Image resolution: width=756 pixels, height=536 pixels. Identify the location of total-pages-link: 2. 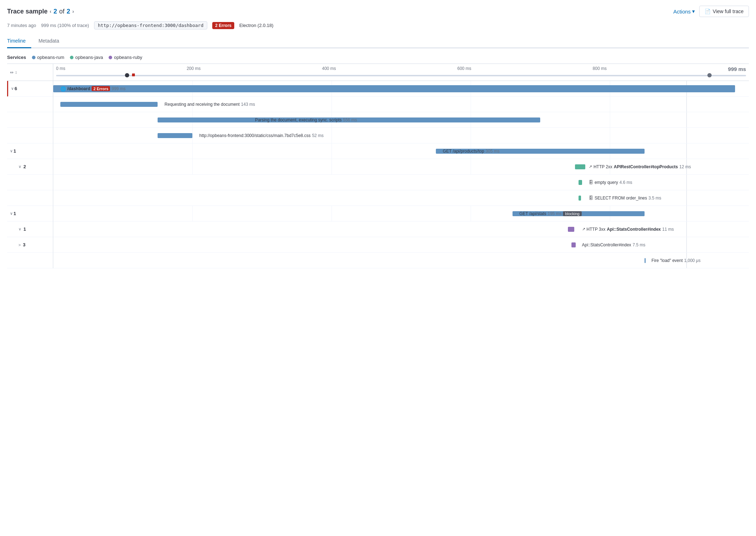
(69, 11).